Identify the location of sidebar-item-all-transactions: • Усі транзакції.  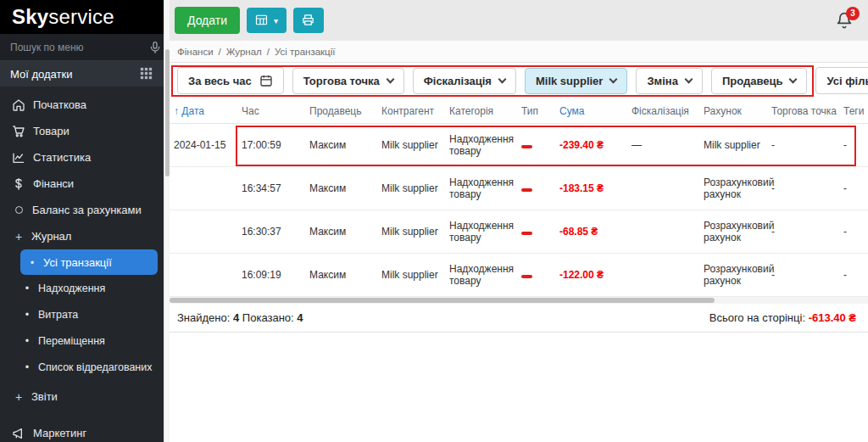
(89, 262).